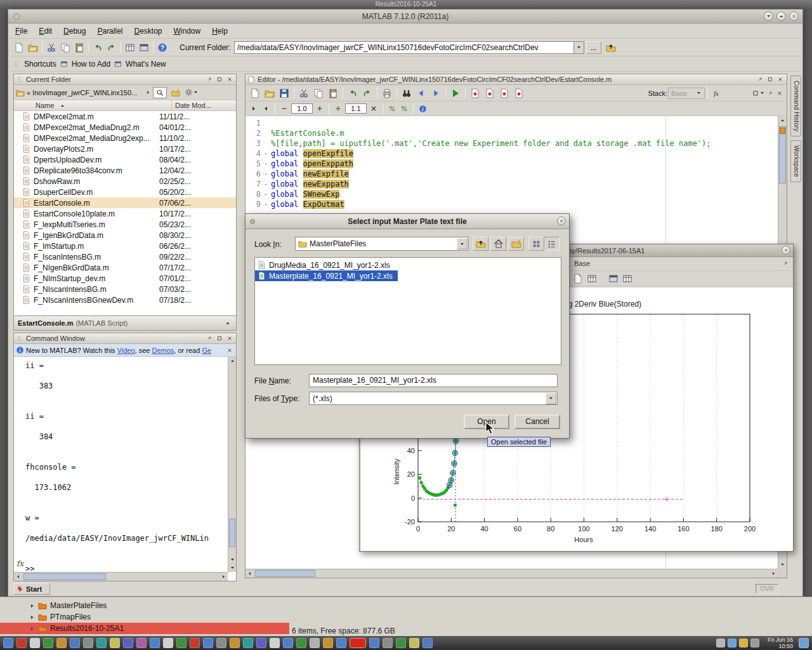 The width and height of the screenshot is (812, 650). What do you see at coordinates (125, 105) in the screenshot?
I see `file-list-column-headers: Name Date Mod...` at bounding box center [125, 105].